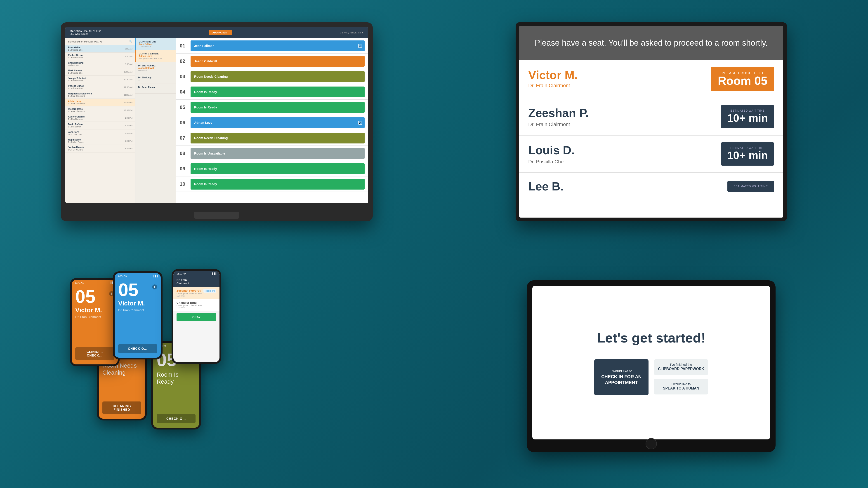 This screenshot has height=488, width=868. What do you see at coordinates (272, 121) in the screenshot?
I see `emr-room-list: 01 Jean Pallmer ✓ 02 Jason Caldwell` at bounding box center [272, 121].